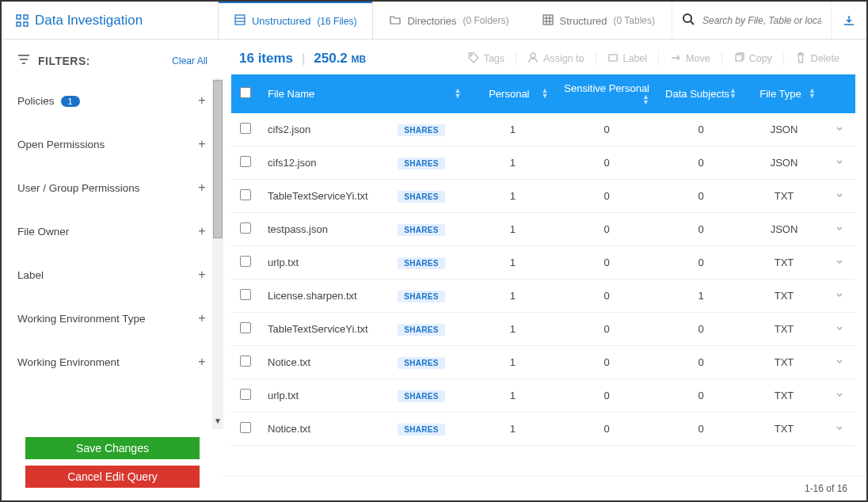 This screenshot has height=502, width=868. I want to click on label-icon, so click(613, 59).